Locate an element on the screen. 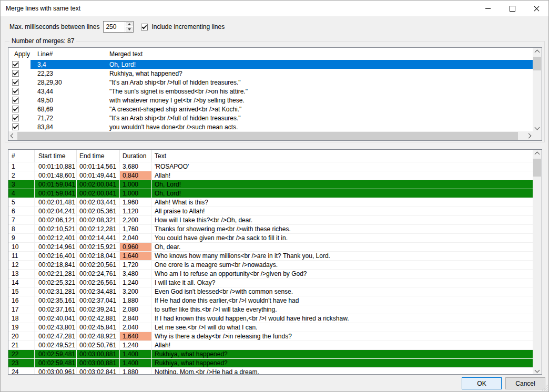 This screenshot has width=549, height=392. subtitle-row: 700:02:06,12100:02:08,3212,200How will I… is located at coordinates (270, 221).